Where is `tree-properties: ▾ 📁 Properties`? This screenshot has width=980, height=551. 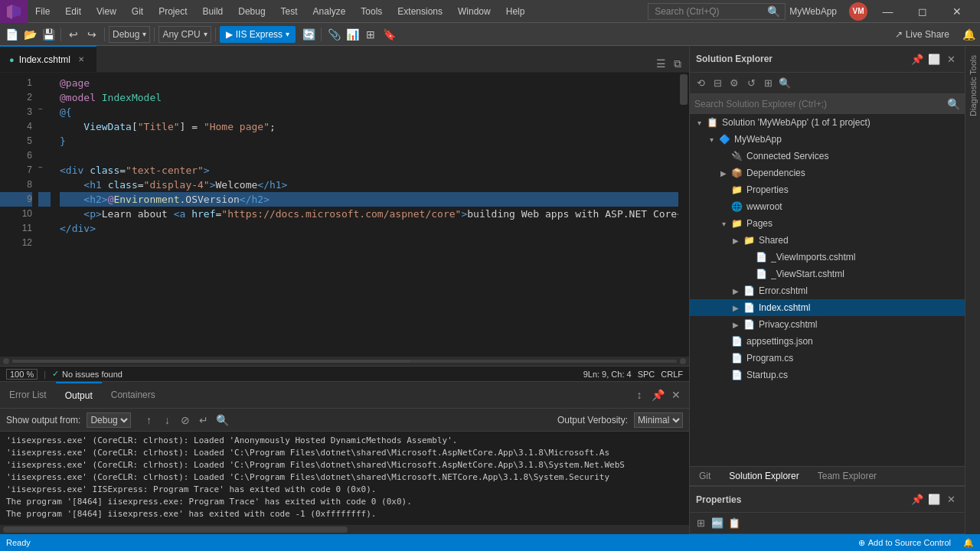
tree-properties: ▾ 📁 Properties is located at coordinates (827, 190).